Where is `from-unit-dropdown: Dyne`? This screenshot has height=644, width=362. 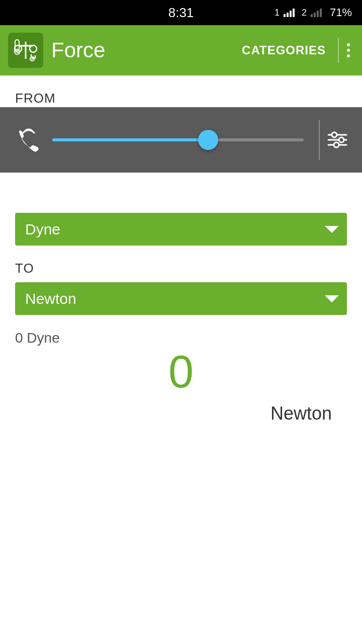 from-unit-dropdown: Dyne is located at coordinates (181, 229).